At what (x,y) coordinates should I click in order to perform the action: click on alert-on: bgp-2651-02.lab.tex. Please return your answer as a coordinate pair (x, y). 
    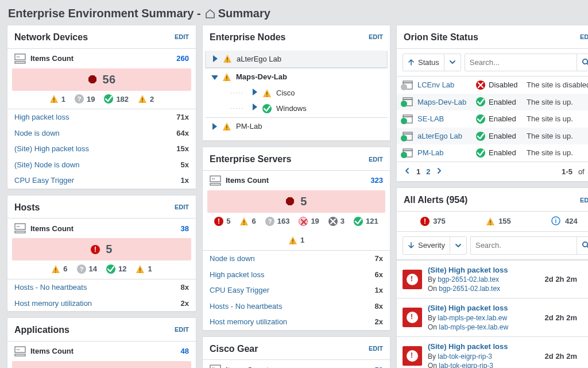
    Looking at the image, I should click on (470, 289).